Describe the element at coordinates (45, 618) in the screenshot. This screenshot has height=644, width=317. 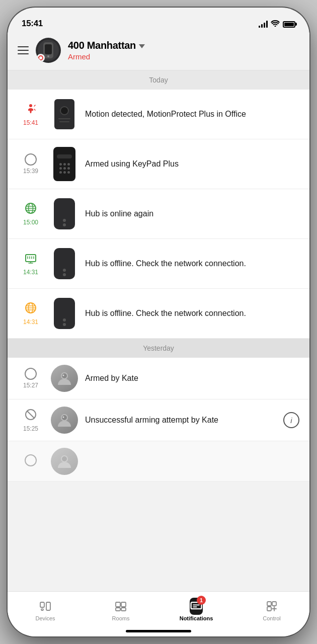
I see `nav-label-devices: Devices` at that location.